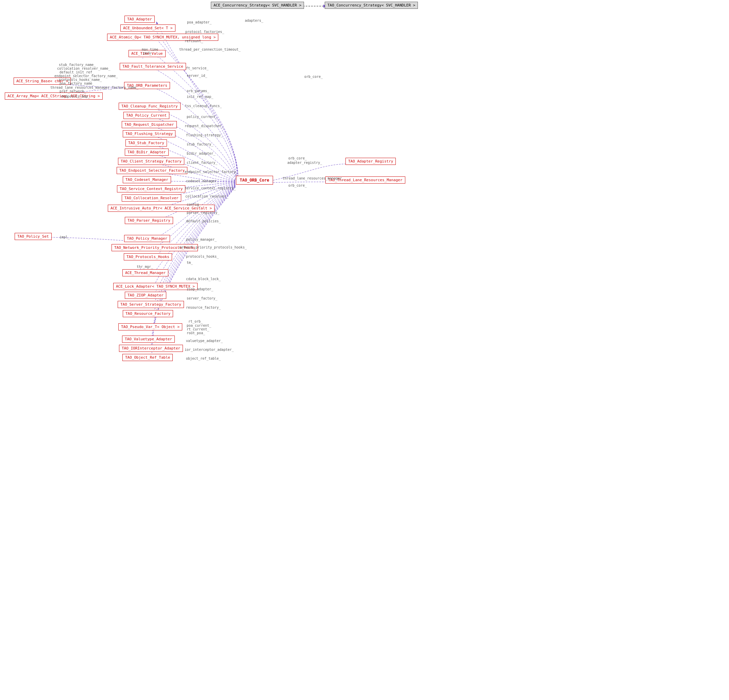 This screenshot has width=729, height=700. Describe the element at coordinates (155, 286) in the screenshot. I see `node-ace-lock-adapter: ACE_Lock_Adapter< TAO_SYNCH_MUTEX >` at that location.